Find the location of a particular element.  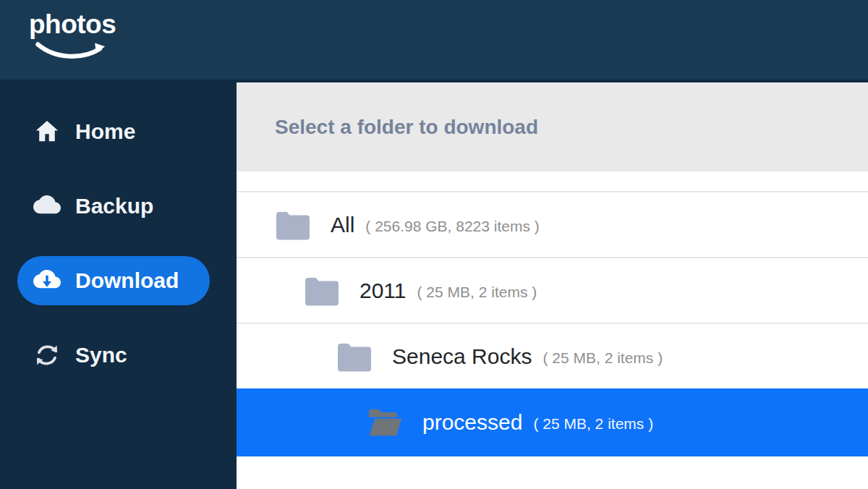

folder-row-seneca-rocks: Seneca Rocks ( 25 MB, 2 items ) is located at coordinates (553, 356).